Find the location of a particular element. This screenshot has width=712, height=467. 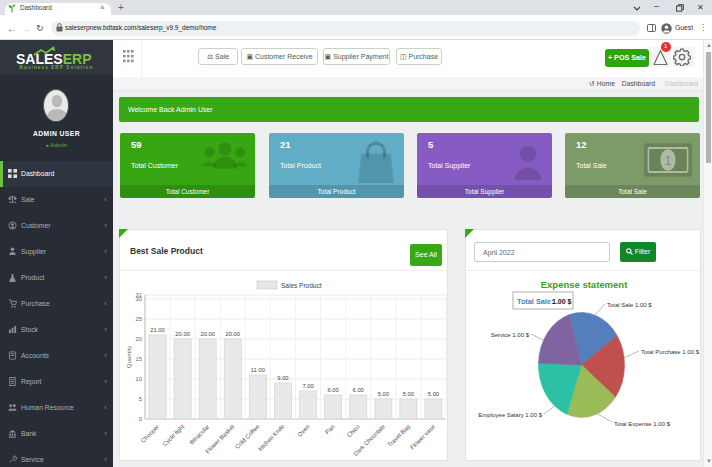

svg-text: 15 is located at coordinates (139, 359).